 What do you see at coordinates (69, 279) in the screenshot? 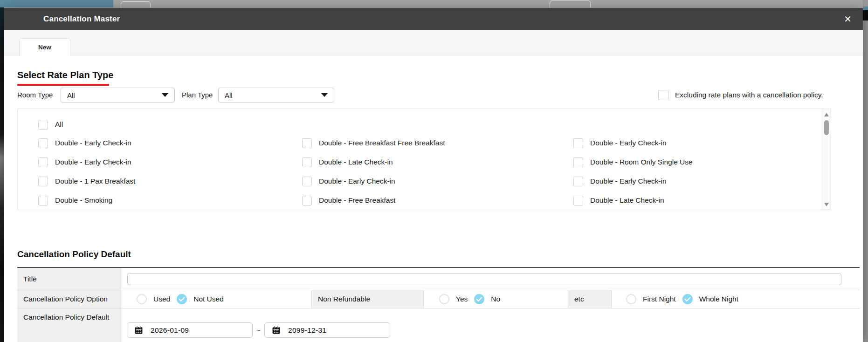
I see `title-row-label: Title` at bounding box center [69, 279].